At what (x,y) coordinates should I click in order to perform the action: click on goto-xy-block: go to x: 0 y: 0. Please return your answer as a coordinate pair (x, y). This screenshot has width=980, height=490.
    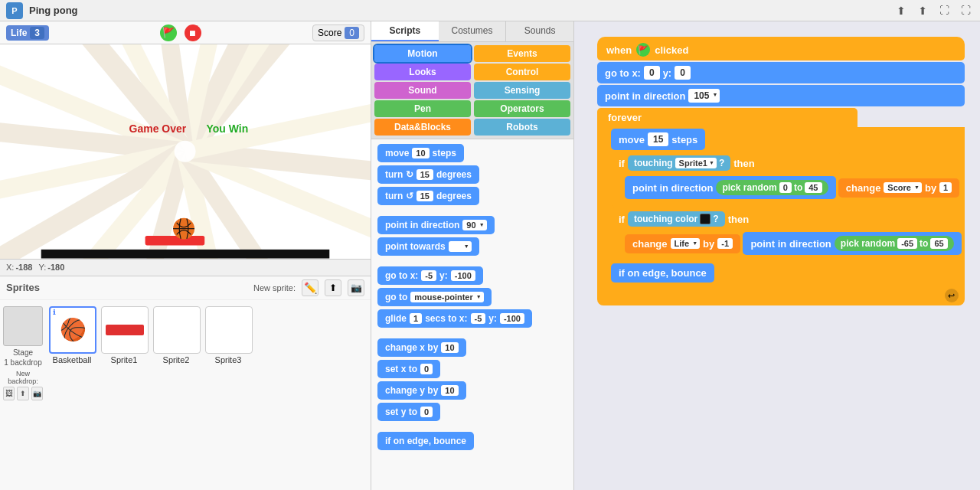
    Looking at the image, I should click on (781, 73).